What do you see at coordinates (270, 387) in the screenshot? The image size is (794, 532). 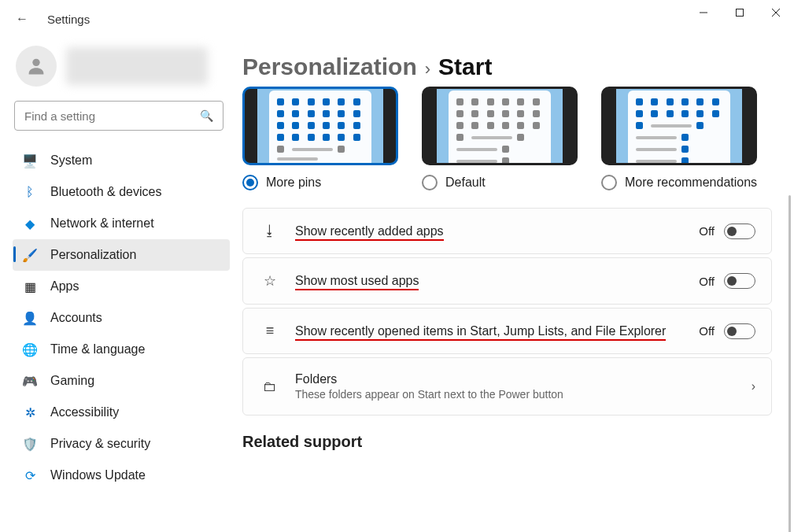 I see `folder-icon: 🗀` at bounding box center [270, 387].